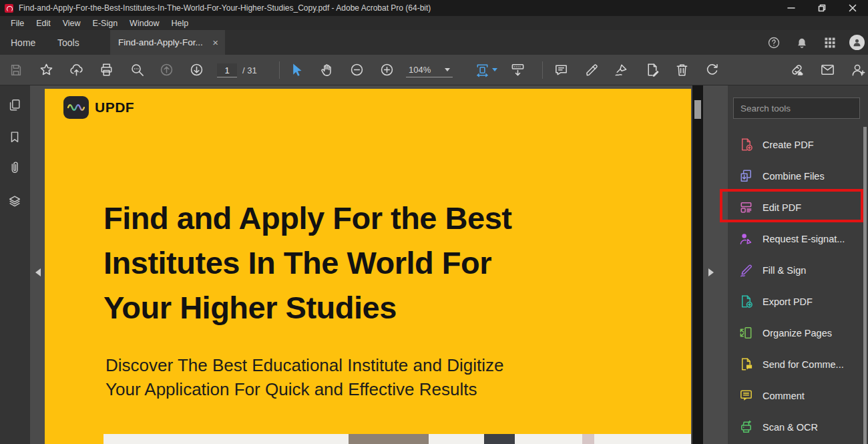 This screenshot has width=868, height=444. I want to click on help-icon, so click(774, 43).